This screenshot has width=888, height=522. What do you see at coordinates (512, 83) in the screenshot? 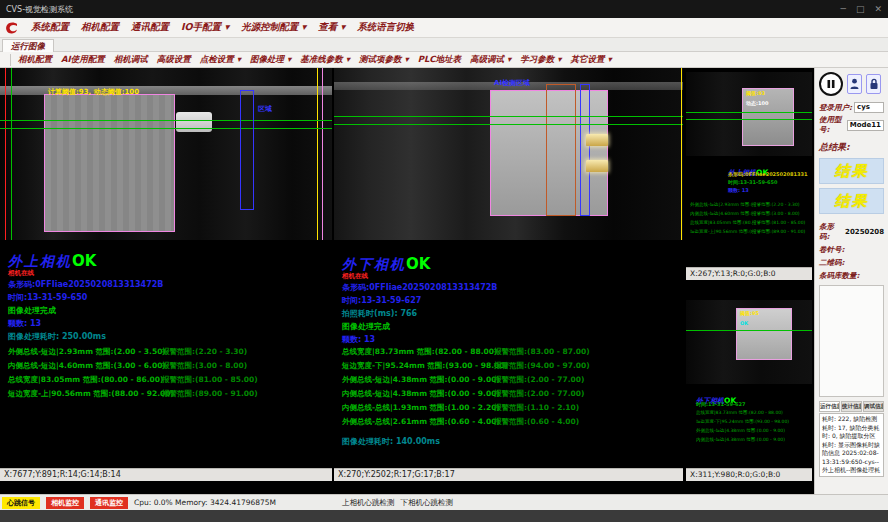
I see `ai-region-label: AI检测区域` at bounding box center [512, 83].